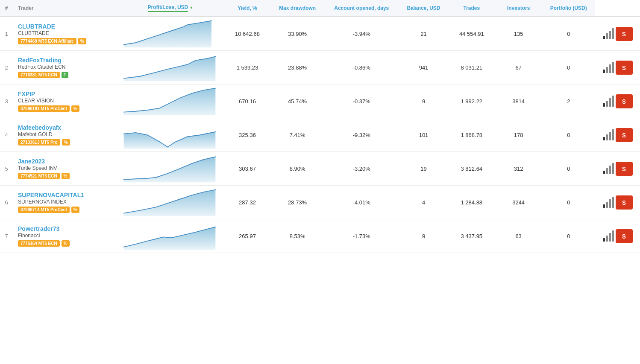 The height and width of the screenshot is (364, 640). Describe the element at coordinates (42, 202) in the screenshot. I see `trader-sub: SUPERNOVA INDEX` at that location.